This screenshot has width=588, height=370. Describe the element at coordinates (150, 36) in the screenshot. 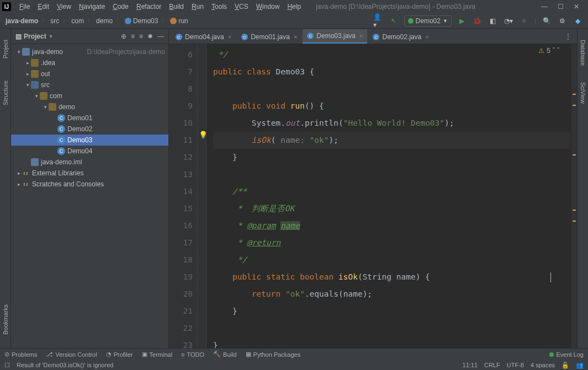

I see `settings-icon: ✸` at that location.